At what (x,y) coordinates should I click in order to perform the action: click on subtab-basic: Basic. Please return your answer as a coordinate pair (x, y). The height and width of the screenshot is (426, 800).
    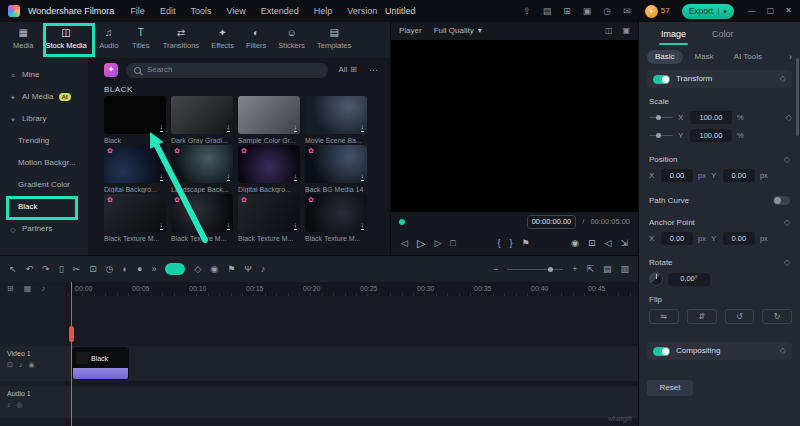
    Looking at the image, I should click on (665, 57).